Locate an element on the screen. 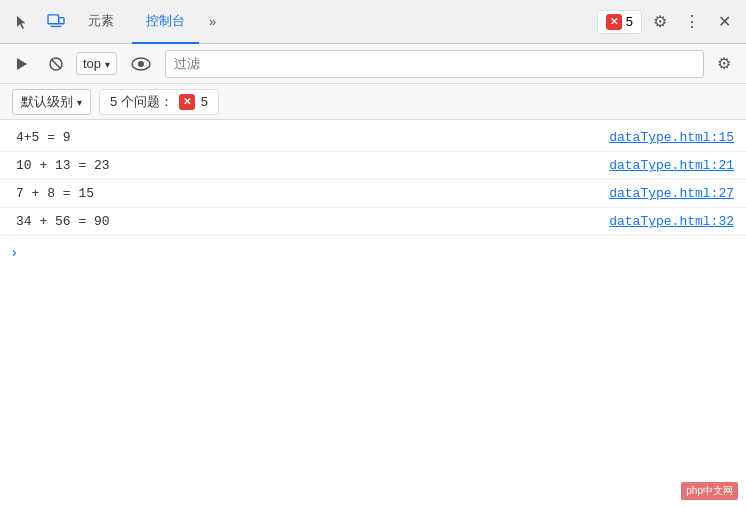 This screenshot has width=746, height=508. prompt-chevron: › is located at coordinates (14, 252).